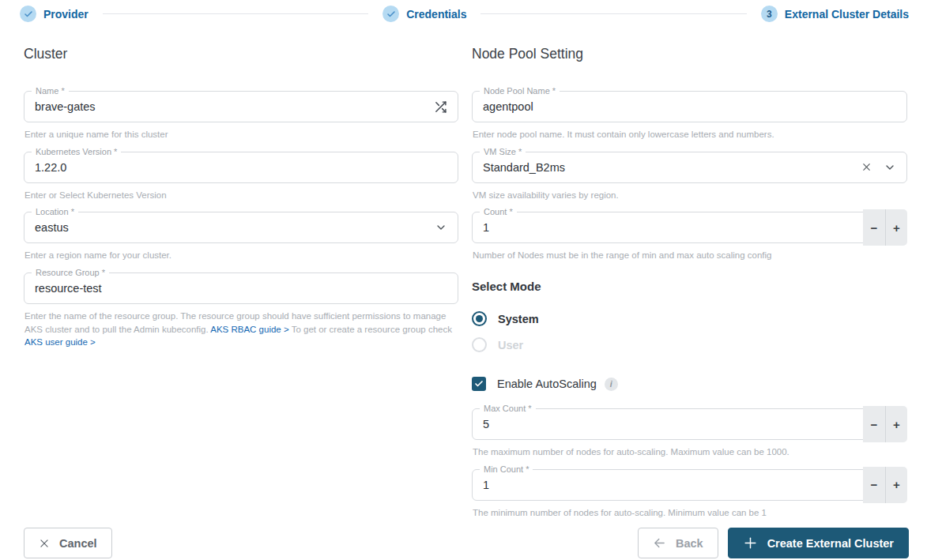 The height and width of the screenshot is (560, 927). What do you see at coordinates (234, 107) in the screenshot?
I see `cluster-name-input` at bounding box center [234, 107].